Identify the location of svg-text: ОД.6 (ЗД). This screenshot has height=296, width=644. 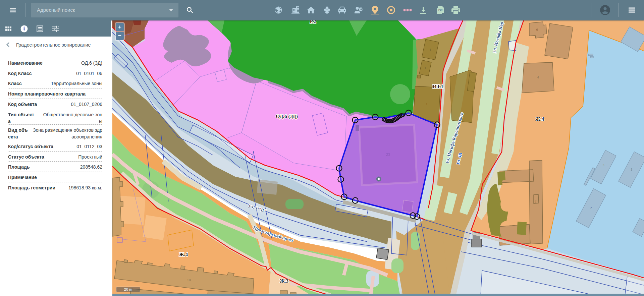
(287, 116).